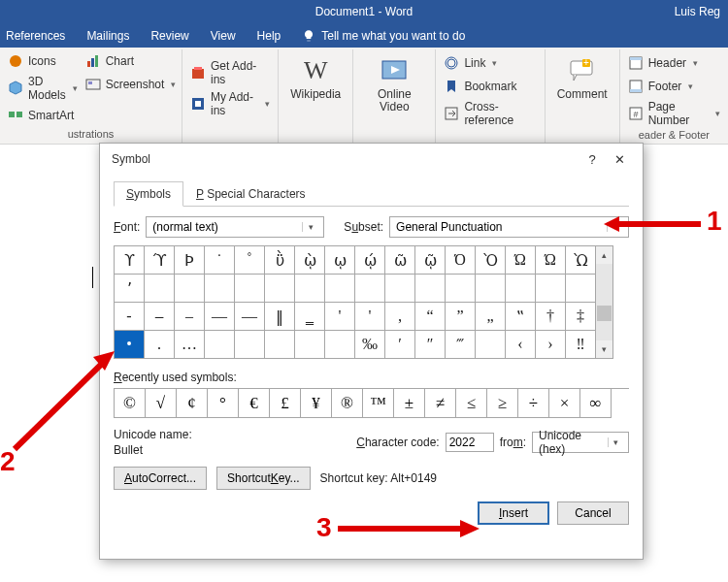 This screenshot has height=582, width=728. Describe the element at coordinates (219, 316) in the screenshot. I see `symbol-cell: —` at that location.